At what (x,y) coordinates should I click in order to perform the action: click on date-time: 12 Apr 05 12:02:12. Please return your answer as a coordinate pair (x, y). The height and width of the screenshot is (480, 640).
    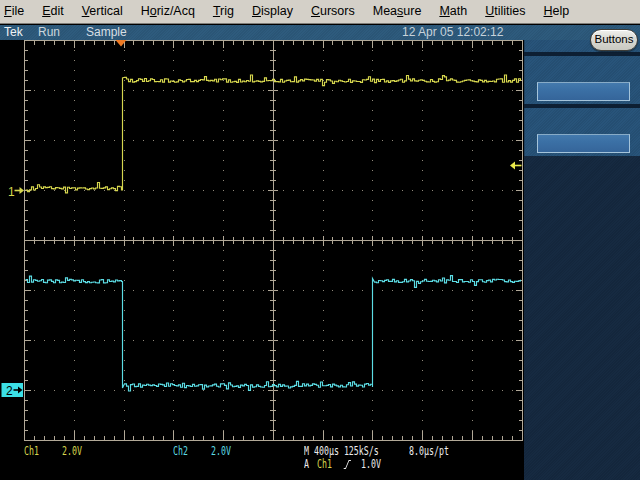
    Looking at the image, I should click on (452, 32).